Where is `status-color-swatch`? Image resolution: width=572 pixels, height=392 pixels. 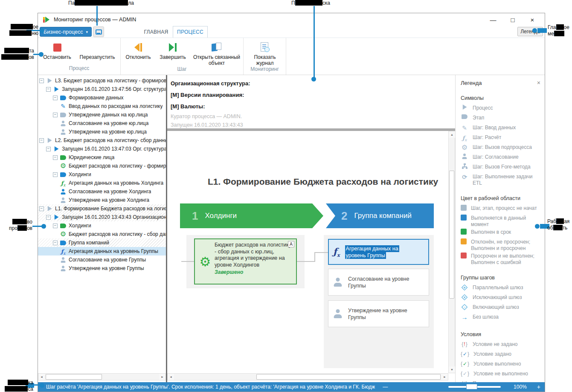 status-color-swatch is located at coordinates (464, 218).